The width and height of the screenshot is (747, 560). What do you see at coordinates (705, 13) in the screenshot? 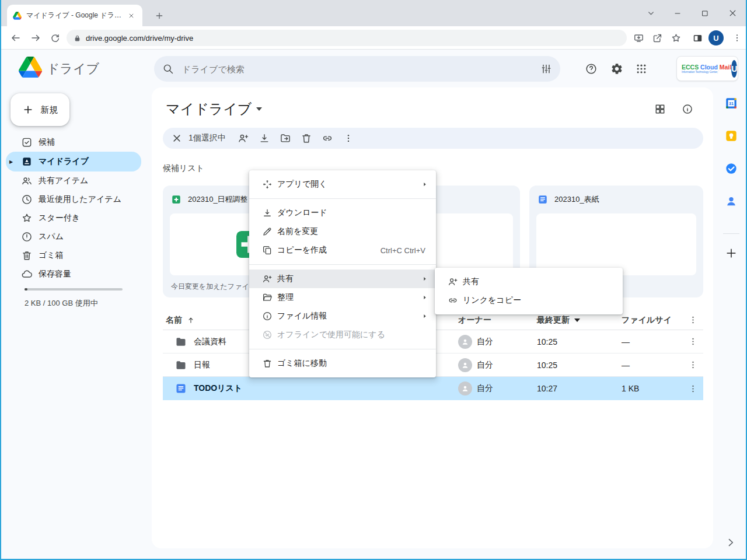
I see `window-maximize-button` at bounding box center [705, 13].